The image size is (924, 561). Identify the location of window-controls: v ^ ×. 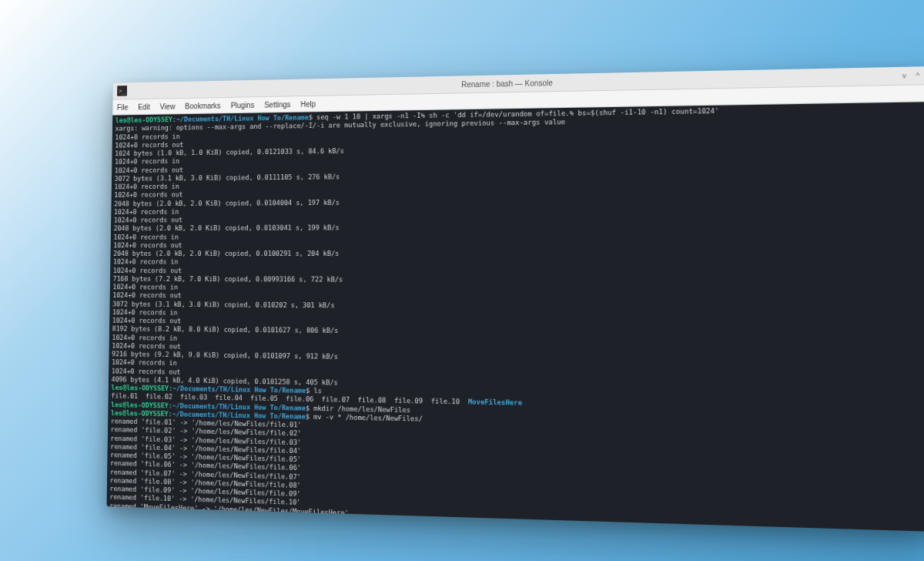
(912, 76).